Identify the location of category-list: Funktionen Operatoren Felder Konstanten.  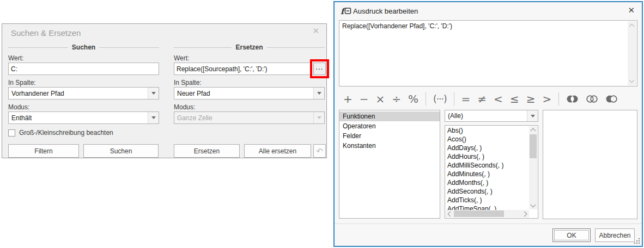
(390, 164).